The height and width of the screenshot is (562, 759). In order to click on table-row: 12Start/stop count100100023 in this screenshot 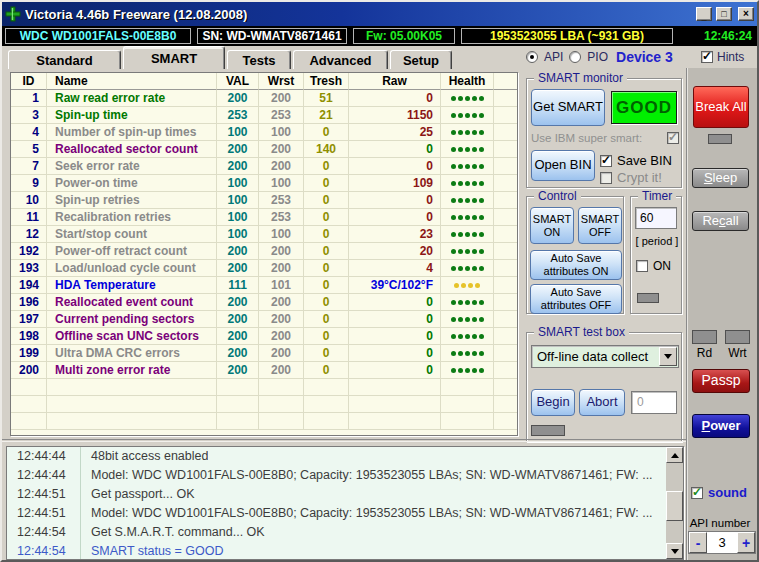, I will do `click(264, 234)`.